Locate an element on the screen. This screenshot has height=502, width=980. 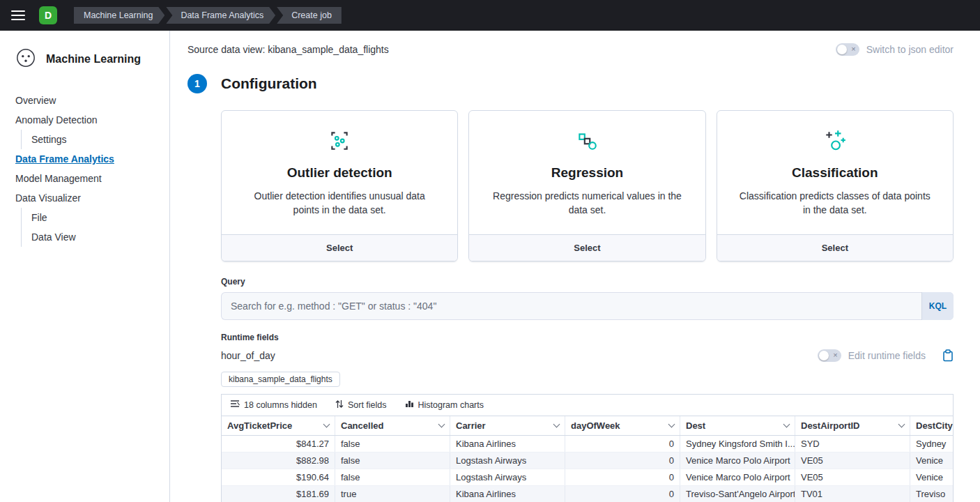
column-header-destairportid: DestAirportID is located at coordinates (853, 425).